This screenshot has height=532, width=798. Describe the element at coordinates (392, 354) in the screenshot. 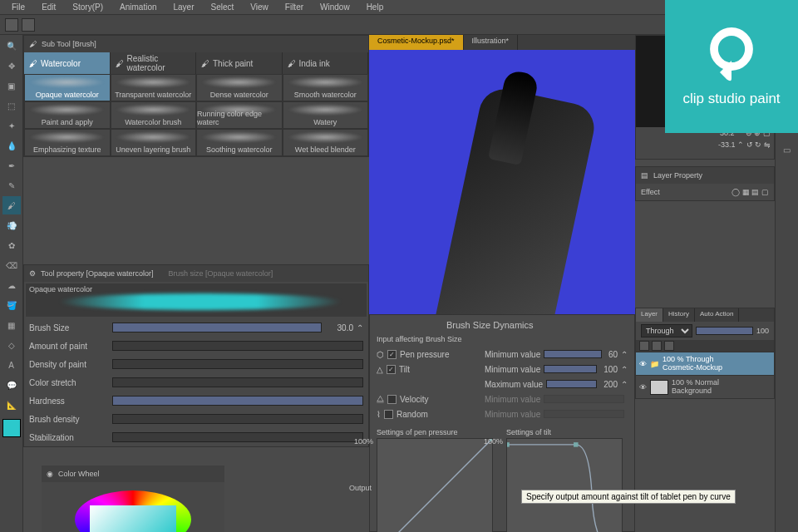

I see `cb-penpressure: ✓` at that location.